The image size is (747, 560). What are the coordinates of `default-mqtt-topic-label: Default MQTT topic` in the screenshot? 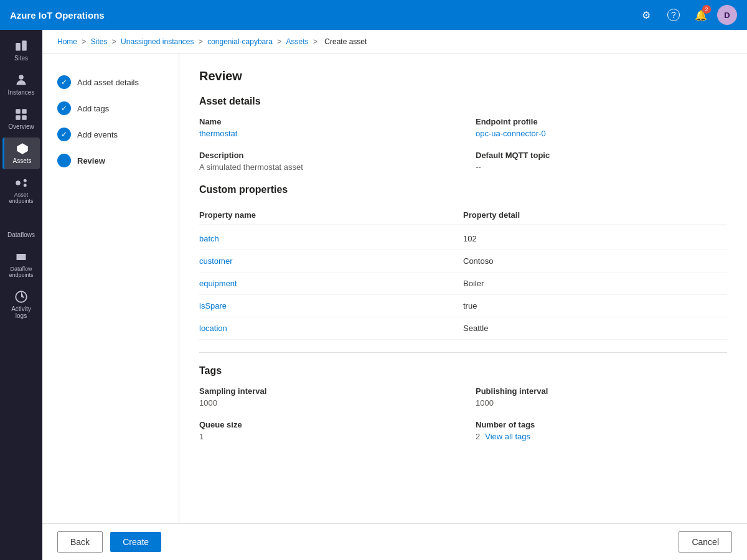 It's located at (601, 156).